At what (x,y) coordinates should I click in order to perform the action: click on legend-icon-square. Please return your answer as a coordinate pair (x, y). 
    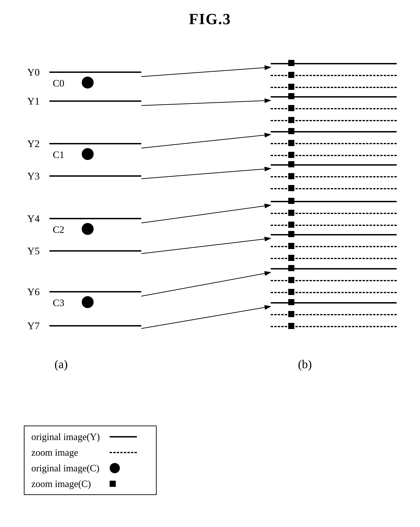
    Looking at the image, I should click on (113, 484).